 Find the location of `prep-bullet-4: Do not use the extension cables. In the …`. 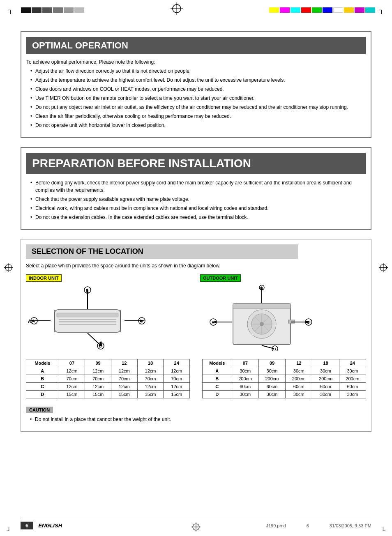

prep-bullet-4: Do not use the extension cables. In the … is located at coordinates (198, 217).